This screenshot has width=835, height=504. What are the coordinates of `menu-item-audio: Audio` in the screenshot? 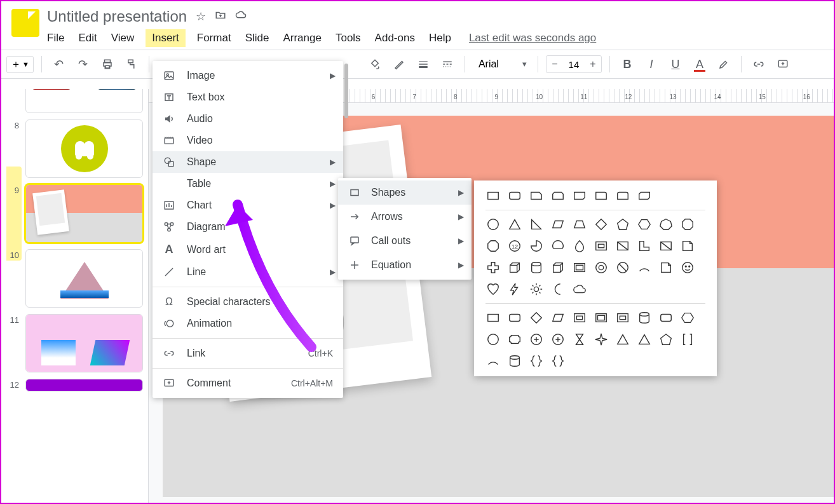 It's located at (248, 119).